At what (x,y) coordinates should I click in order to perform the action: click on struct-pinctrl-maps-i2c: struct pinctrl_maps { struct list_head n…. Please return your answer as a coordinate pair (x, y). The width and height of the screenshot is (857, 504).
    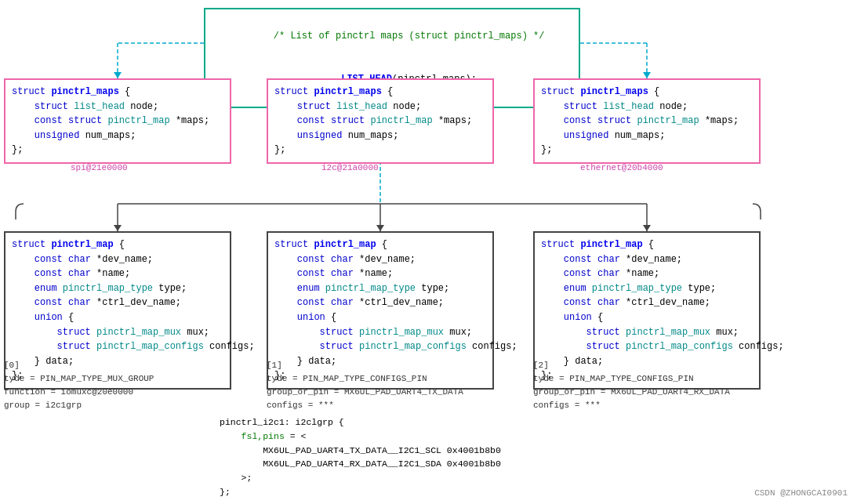
    Looking at the image, I should click on (380, 121).